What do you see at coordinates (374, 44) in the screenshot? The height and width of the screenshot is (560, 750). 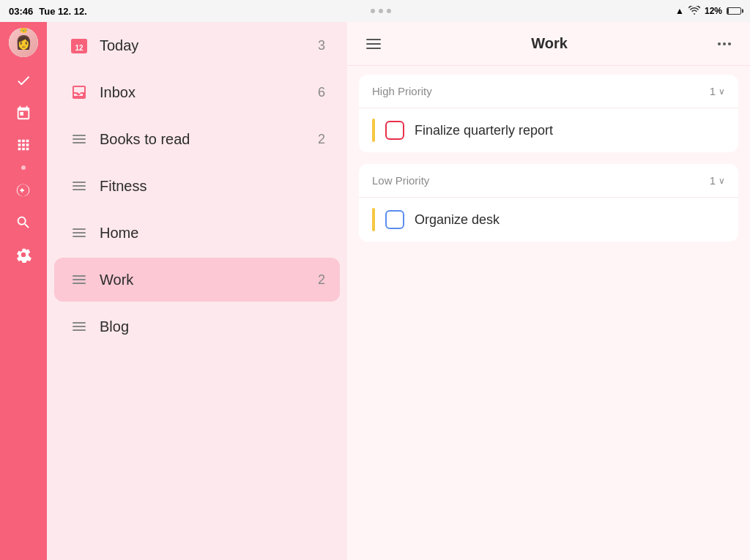 I see `hamburger-button` at bounding box center [374, 44].